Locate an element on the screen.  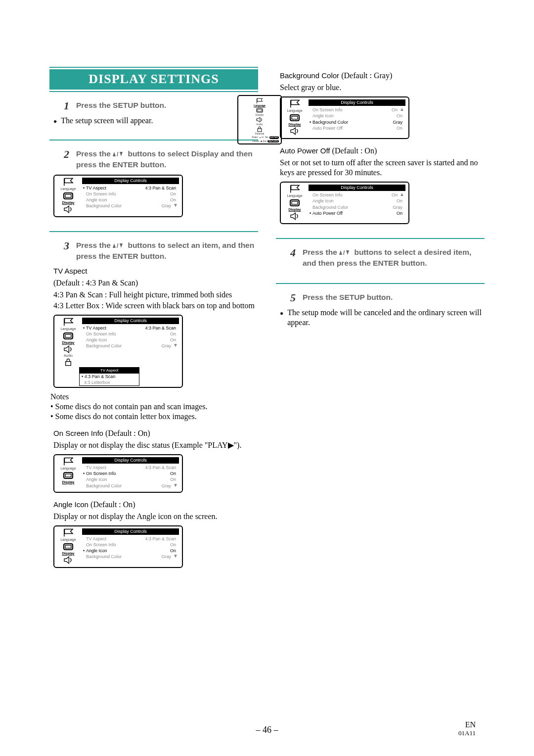
bg-heading: Background Color is located at coordinates (311, 75).